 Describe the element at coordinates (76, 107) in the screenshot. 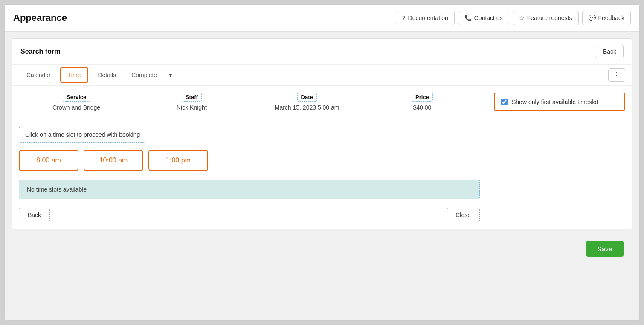

I see `service-value: Crown and Bridge` at that location.